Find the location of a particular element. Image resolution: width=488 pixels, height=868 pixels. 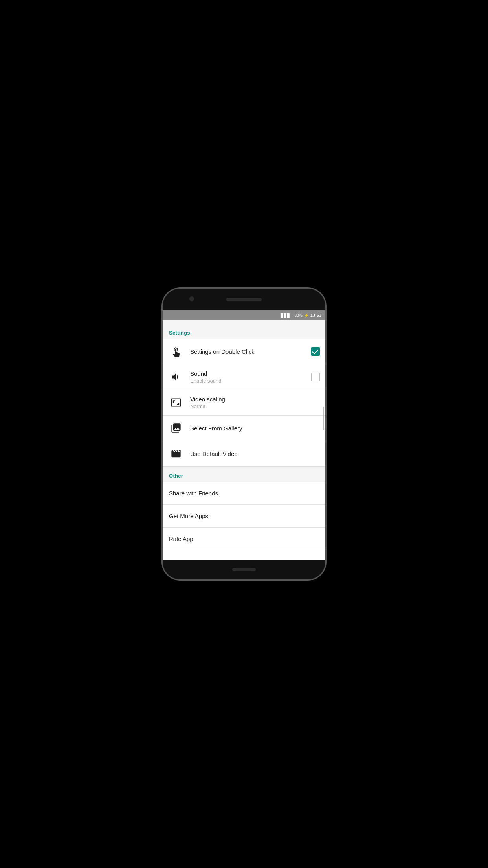

gallery-title: Select From Gallery is located at coordinates (255, 428).